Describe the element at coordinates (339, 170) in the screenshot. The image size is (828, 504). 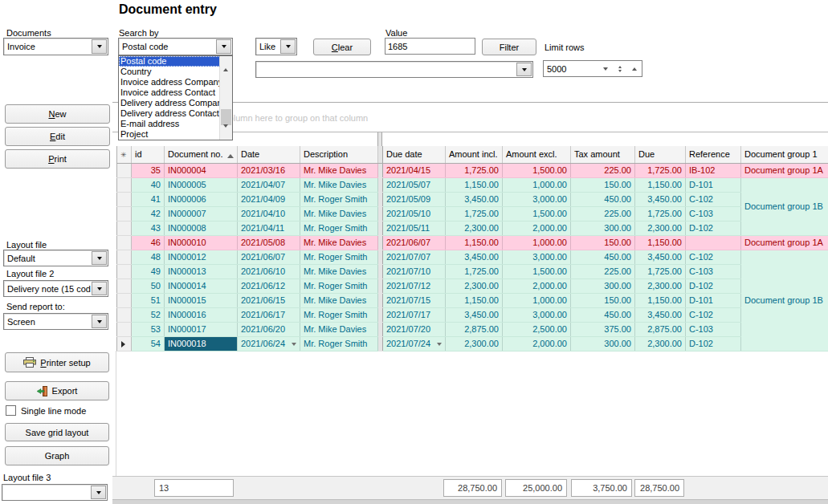
I see `cell-description: Mr. Mike Davies` at that location.